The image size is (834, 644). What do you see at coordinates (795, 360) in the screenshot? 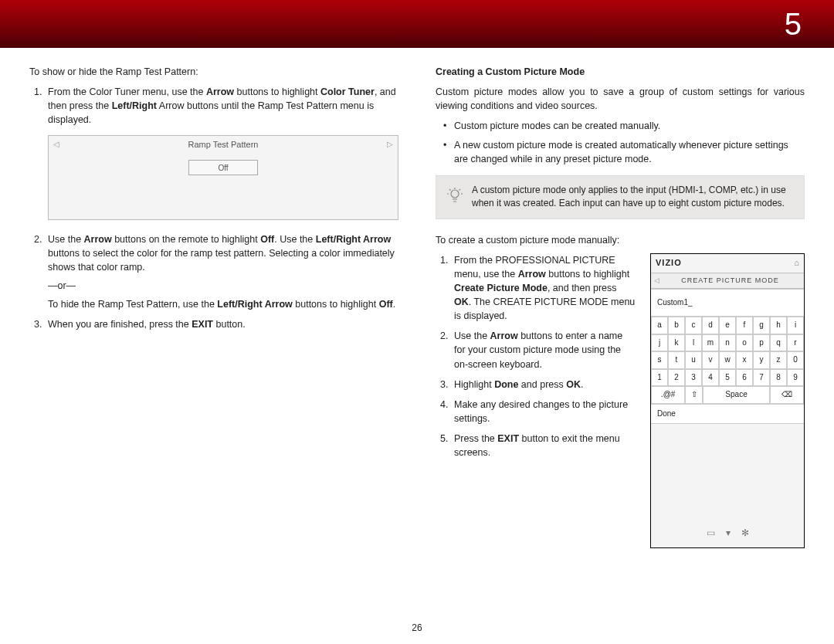
I see `key: 0` at bounding box center [795, 360].